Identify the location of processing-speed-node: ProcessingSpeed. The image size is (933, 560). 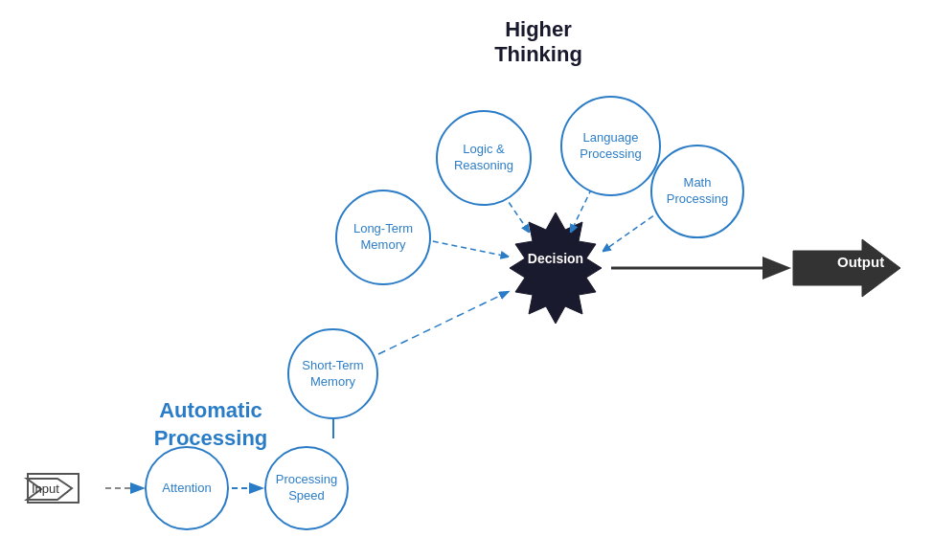
(307, 488).